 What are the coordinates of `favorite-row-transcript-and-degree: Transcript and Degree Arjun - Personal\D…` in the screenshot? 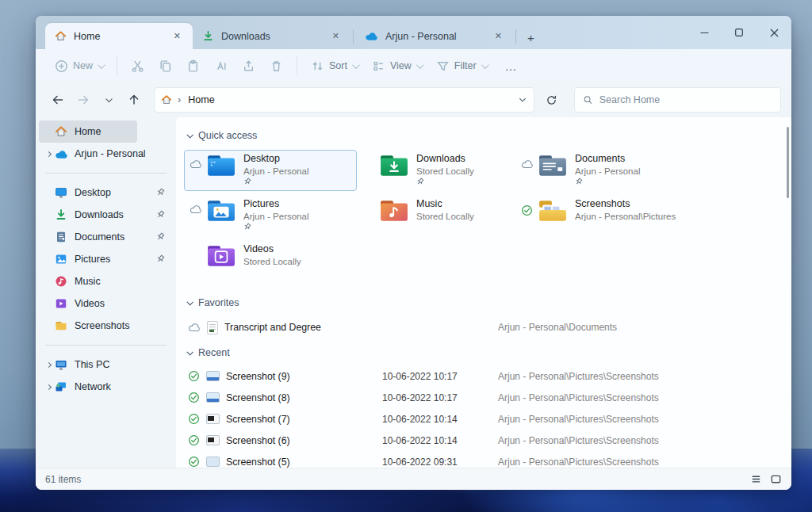 It's located at (482, 327).